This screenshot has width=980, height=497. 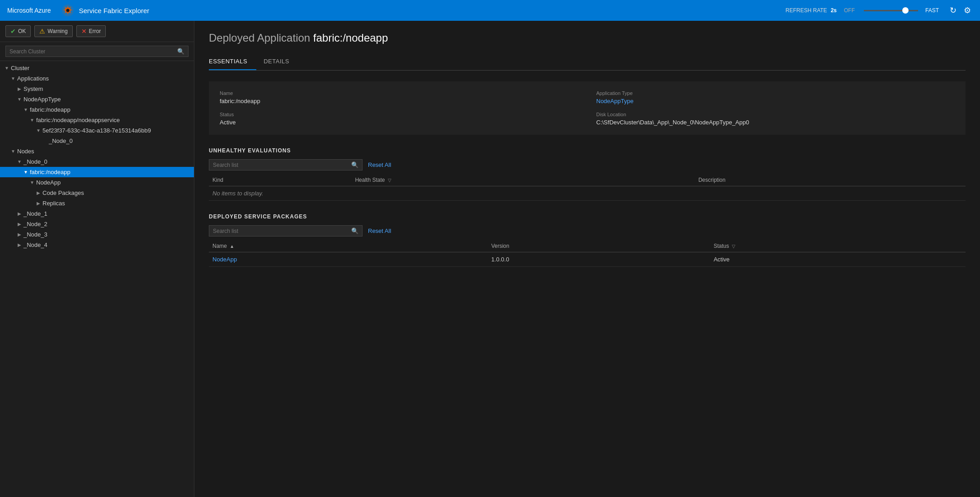 What do you see at coordinates (97, 130) in the screenshot?
I see `tree-label-guid: 5ef23f37-633c-43ac-a138-7e15314a6bb9` at bounding box center [97, 130].